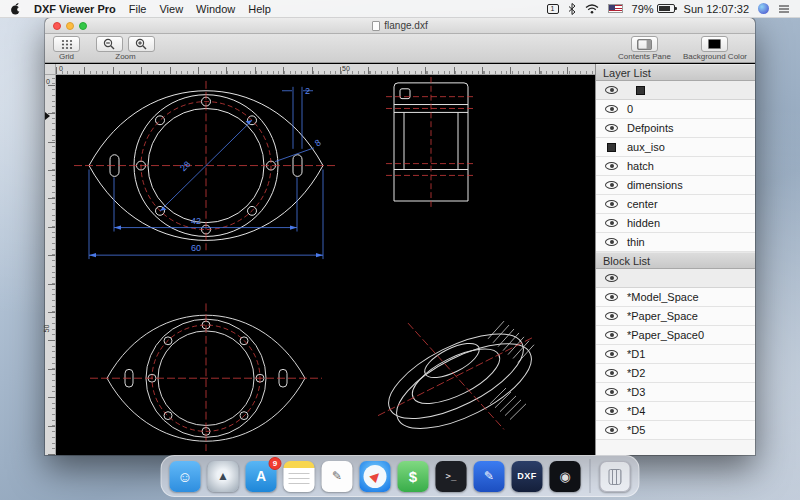 This screenshot has width=800, height=500. Describe the element at coordinates (171, 9) in the screenshot. I see `menu-view: View` at that location.